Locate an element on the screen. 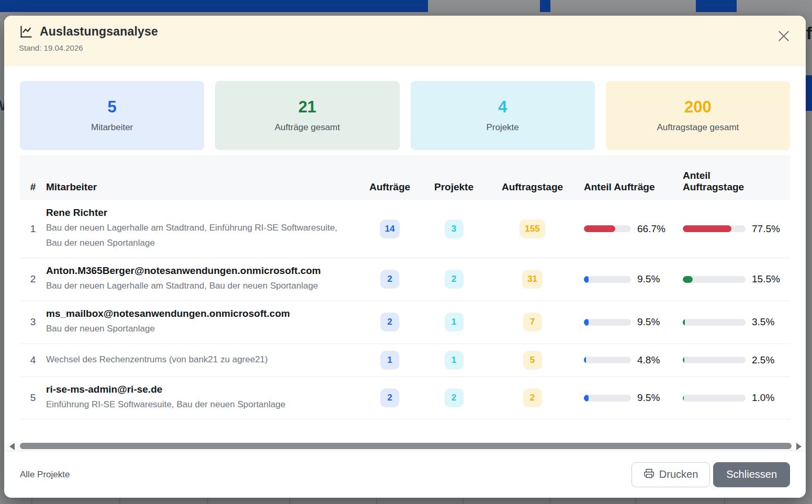 This screenshot has width=812, height=504. stat-card-projekte: 4 Projekte is located at coordinates (503, 116).